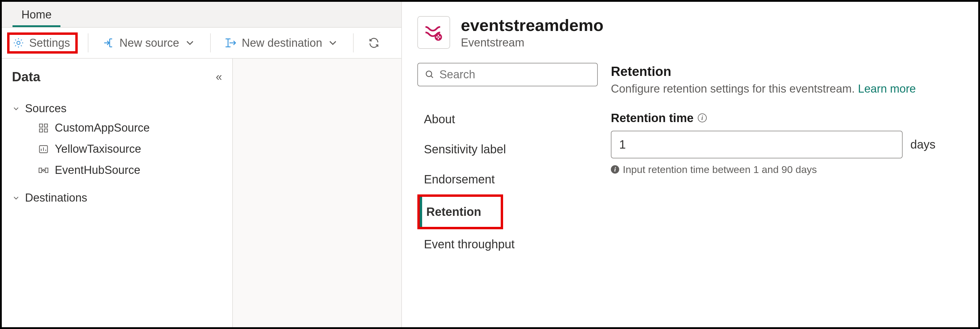 This screenshot has width=980, height=329. Describe the element at coordinates (149, 43) in the screenshot. I see `new-source-label: New source` at that location.